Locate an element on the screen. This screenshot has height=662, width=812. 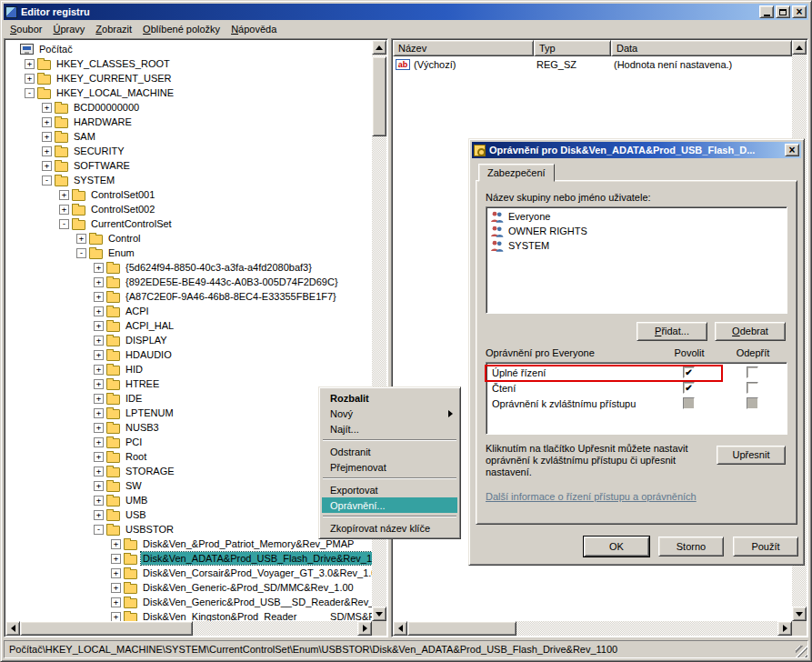
scroll-up-button is located at coordinates (379, 47).